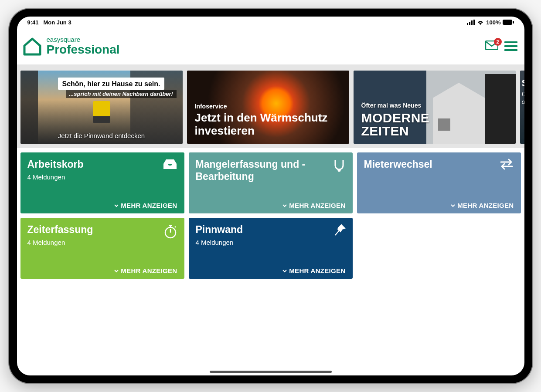 Image resolution: width=541 pixels, height=392 pixels. What do you see at coordinates (102, 107) in the screenshot?
I see `banner-pinnwand: Schön, hier zu Hause zu sein. ...sprich …` at bounding box center [102, 107].